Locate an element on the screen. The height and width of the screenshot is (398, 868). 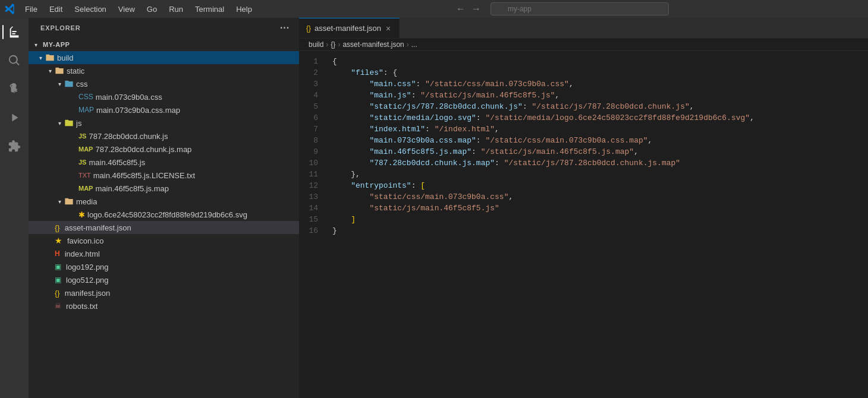
activity-extensions is located at coordinates (14, 146).